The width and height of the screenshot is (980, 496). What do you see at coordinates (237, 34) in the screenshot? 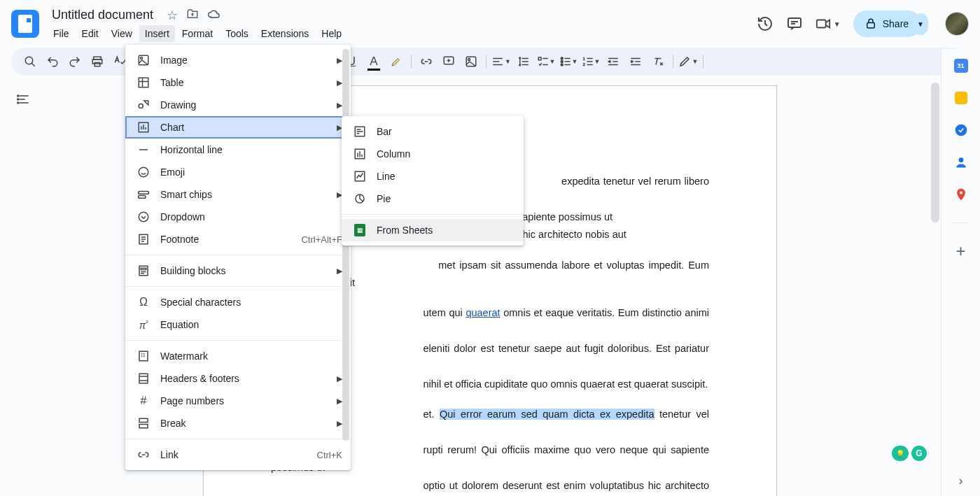
I see `menu-tools: Tools` at bounding box center [237, 34].